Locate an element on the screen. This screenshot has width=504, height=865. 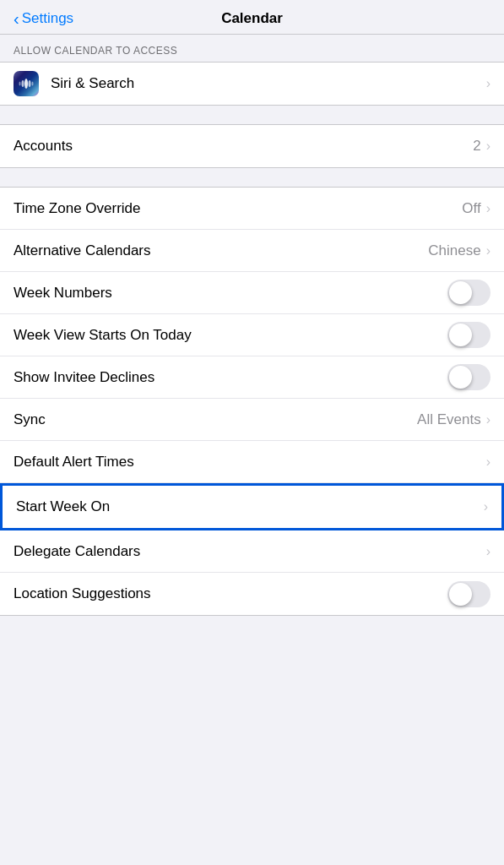
accounts-row: Accounts 2 › is located at coordinates (252, 146).